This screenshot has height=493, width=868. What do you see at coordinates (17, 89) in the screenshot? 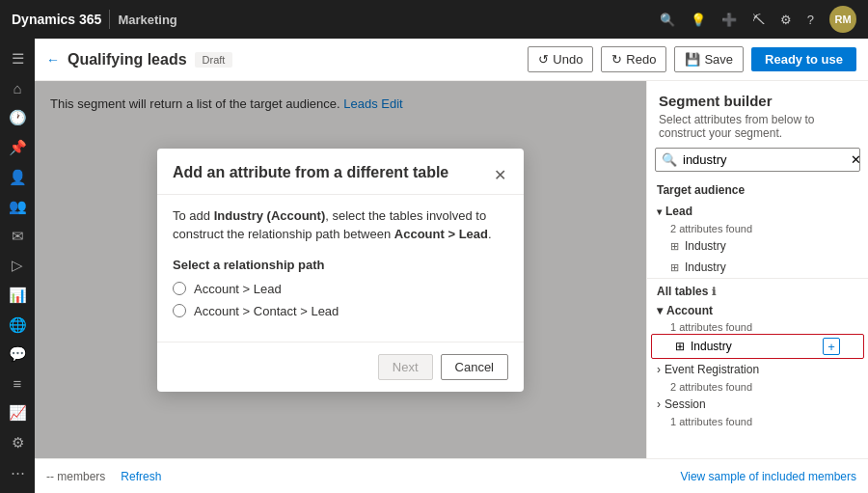
I see `sidebar-home-icon: ⌂` at bounding box center [17, 89].